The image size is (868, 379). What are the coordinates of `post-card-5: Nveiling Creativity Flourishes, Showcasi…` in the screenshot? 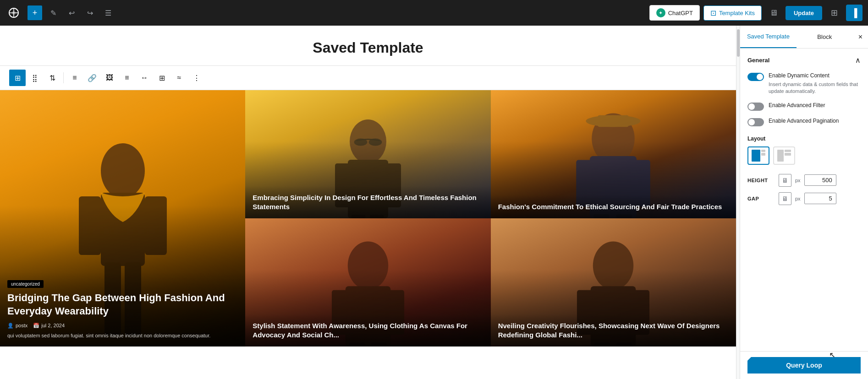 It's located at (613, 282).